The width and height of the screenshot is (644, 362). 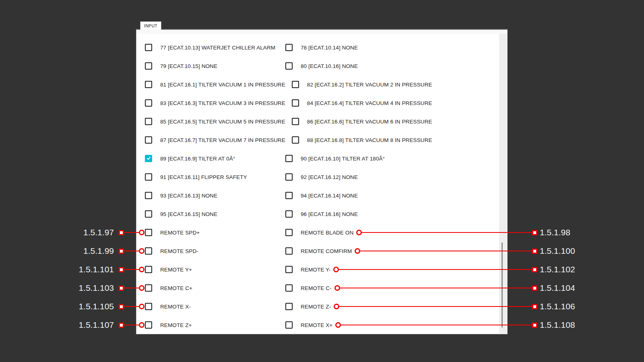 I want to click on checkbox-label: 77 [ECAT.10.13] WATERJET CHILLER ALARM, so click(x=218, y=47).